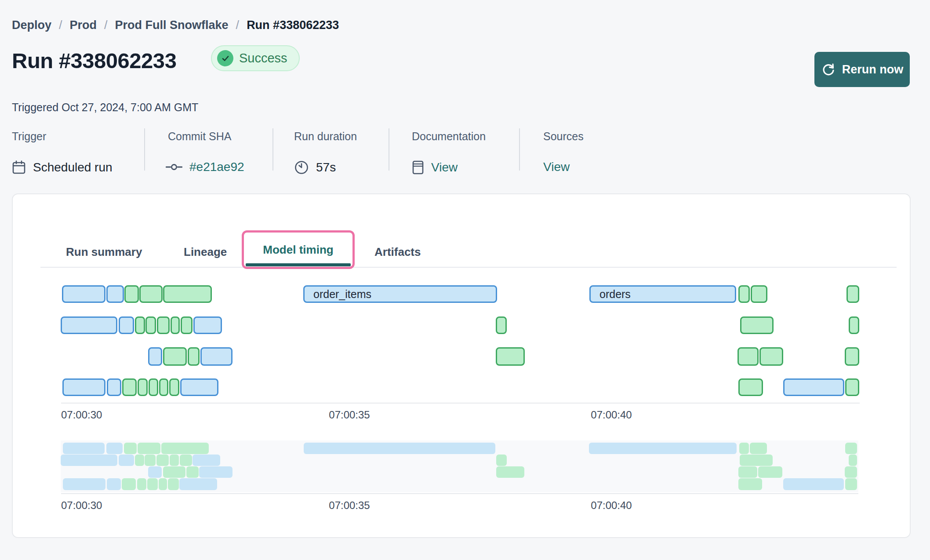 The height and width of the screenshot is (560, 930). I want to click on run-duration-value: 57s, so click(326, 167).